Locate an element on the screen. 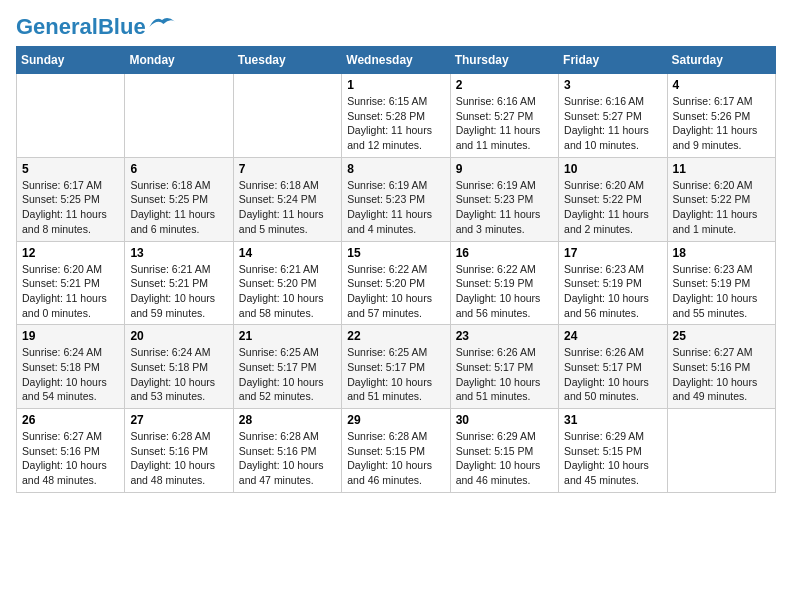  calendar-cell: 15Sunrise: 6:22 AM Sunset: 5:20 PM Dayli… is located at coordinates (396, 283).